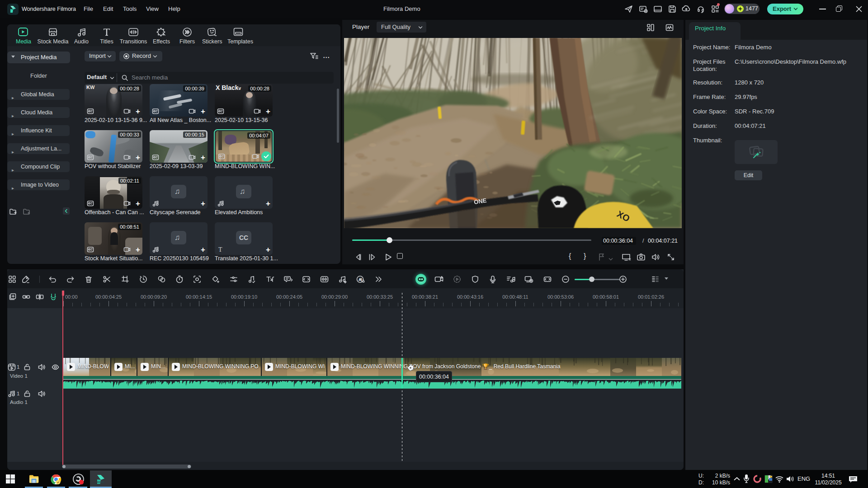 This screenshot has width=868, height=488. What do you see at coordinates (360, 279) in the screenshot?
I see `svg-text: AI` at bounding box center [360, 279].